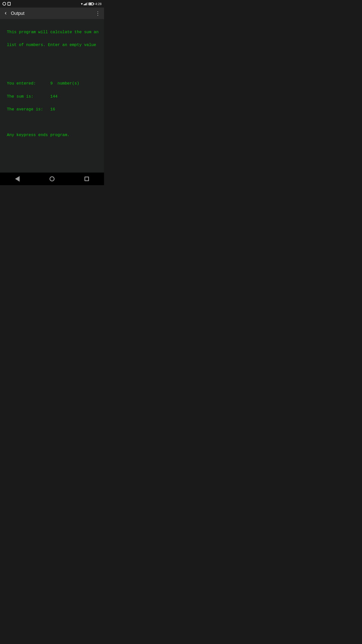 The image size is (362, 644). Describe the element at coordinates (91, 4) in the screenshot. I see `status-right-icons: ▾ 4:28` at that location.